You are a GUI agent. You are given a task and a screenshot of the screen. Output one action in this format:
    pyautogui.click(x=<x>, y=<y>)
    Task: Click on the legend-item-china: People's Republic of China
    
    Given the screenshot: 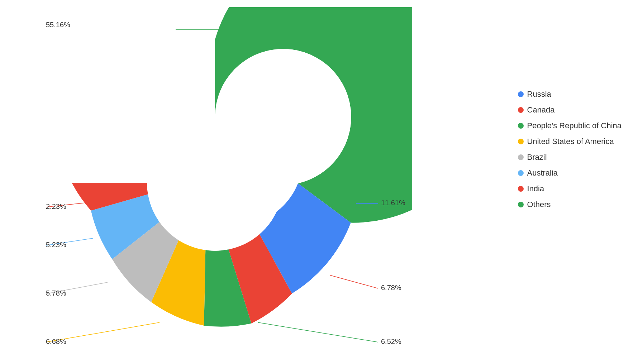 What is the action you would take?
    pyautogui.click(x=570, y=126)
    